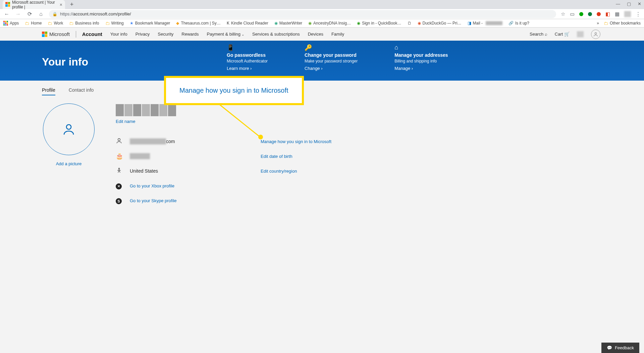 This screenshot has height=353, width=644. I want to click on close-window-button: ✕, so click(639, 4).